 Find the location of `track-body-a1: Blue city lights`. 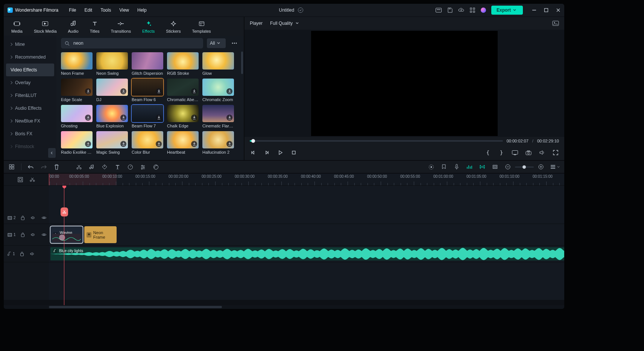

track-body-a1: Blue city lights is located at coordinates (307, 254).